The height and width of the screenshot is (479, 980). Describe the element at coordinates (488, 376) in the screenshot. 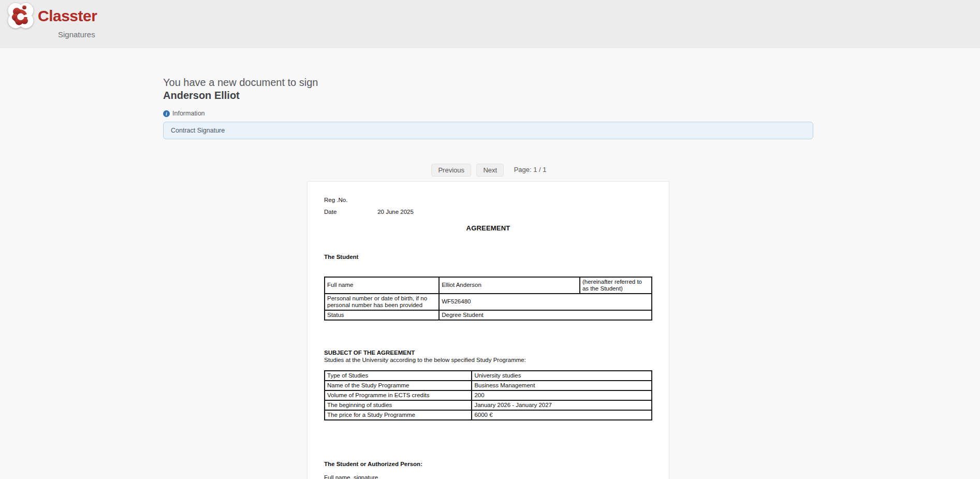

I see `table-row: Type of Studies University studies` at that location.